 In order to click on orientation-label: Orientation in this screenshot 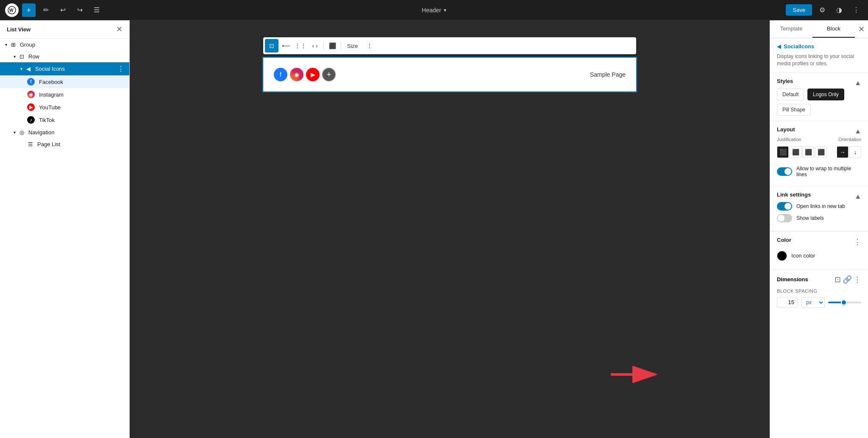, I will do `click(850, 139)`.